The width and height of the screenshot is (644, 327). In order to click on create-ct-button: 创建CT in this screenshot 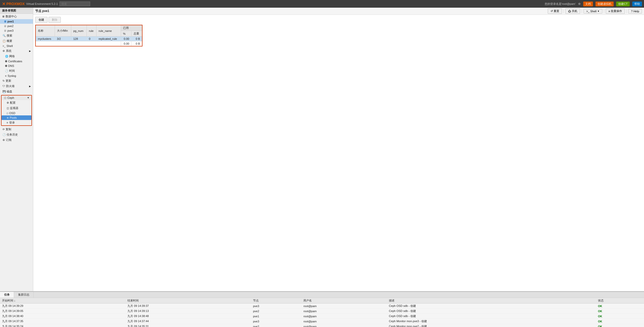, I will do `click(623, 4)`.